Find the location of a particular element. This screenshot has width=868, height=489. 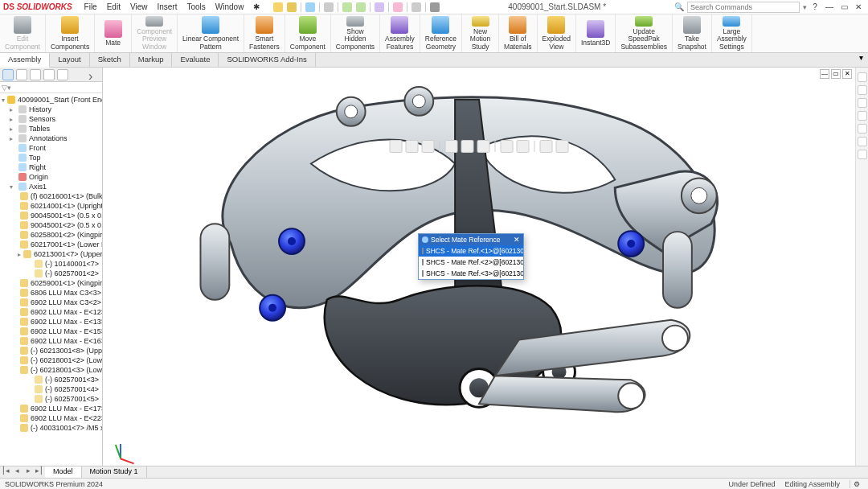

tree-item: 90045001<1> (0.5 x 0.6 x 1 B is located at coordinates (51, 216).